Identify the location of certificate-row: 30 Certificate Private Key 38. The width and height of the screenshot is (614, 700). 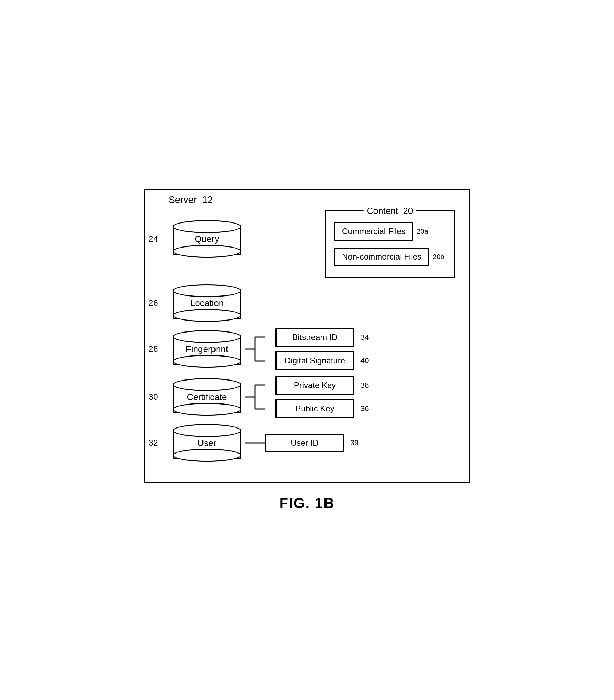
(314, 397).